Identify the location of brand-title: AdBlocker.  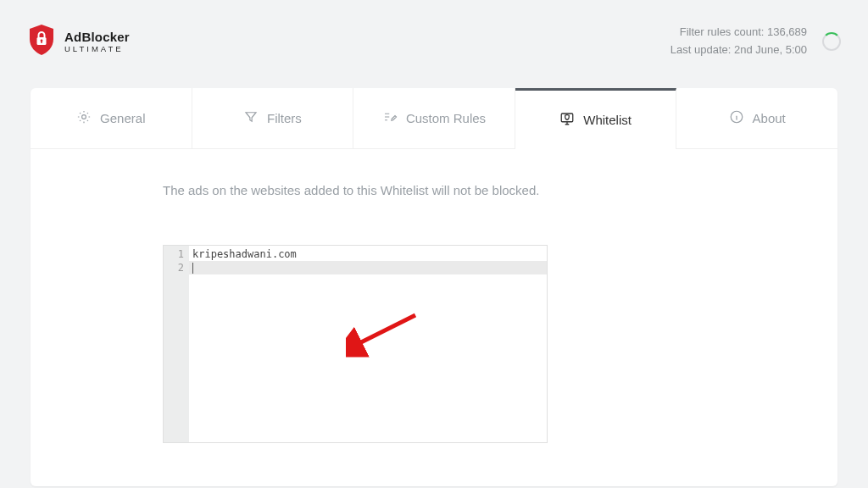
(97, 37).